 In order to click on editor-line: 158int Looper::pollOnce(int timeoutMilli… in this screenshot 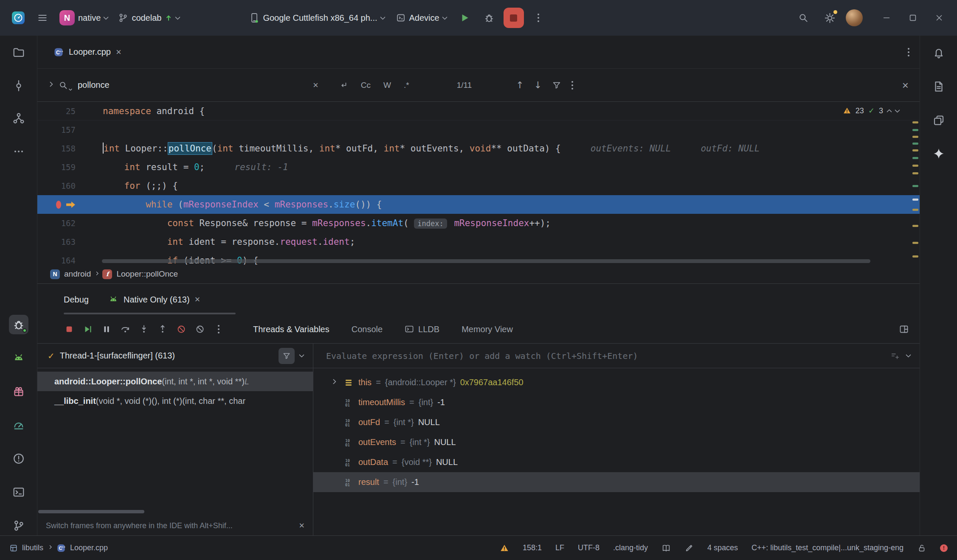, I will do `click(478, 148)`.